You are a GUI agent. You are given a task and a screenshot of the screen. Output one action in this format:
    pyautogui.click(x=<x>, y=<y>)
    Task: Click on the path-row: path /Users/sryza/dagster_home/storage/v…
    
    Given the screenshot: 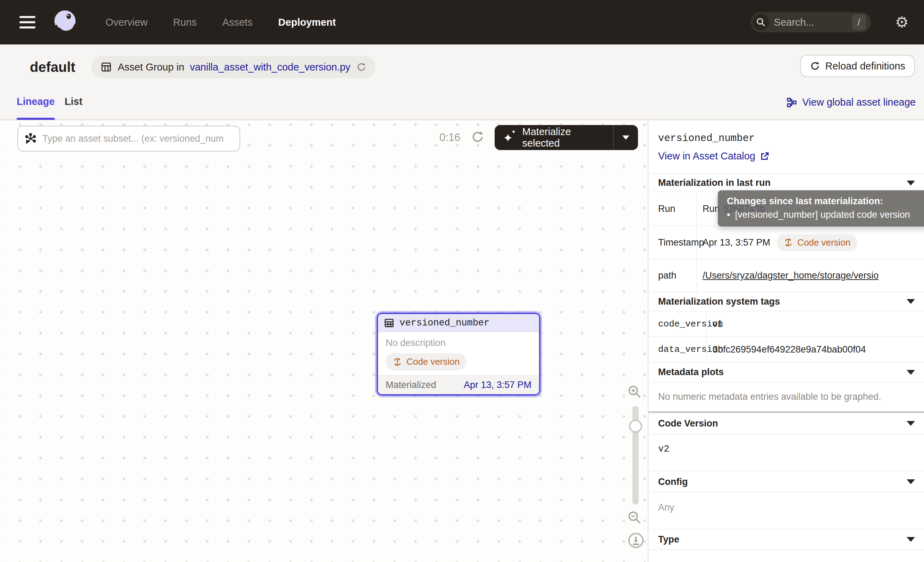 What is the action you would take?
    pyautogui.click(x=786, y=275)
    